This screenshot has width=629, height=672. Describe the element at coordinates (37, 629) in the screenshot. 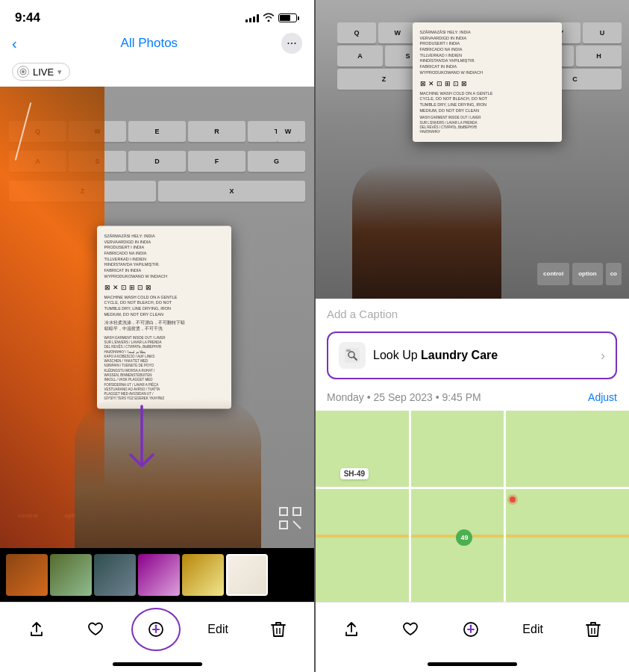

I see `share-button-left` at that location.